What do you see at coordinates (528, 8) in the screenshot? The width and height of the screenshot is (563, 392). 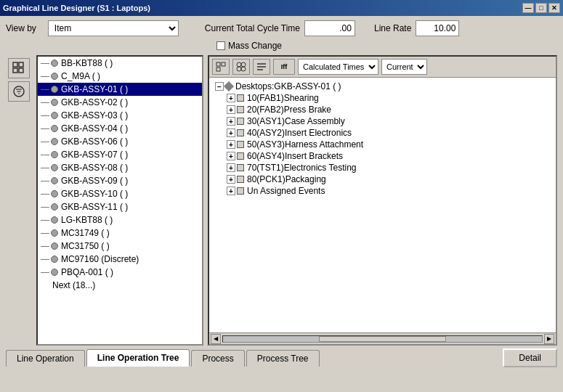 I see `minimize-button: —` at bounding box center [528, 8].